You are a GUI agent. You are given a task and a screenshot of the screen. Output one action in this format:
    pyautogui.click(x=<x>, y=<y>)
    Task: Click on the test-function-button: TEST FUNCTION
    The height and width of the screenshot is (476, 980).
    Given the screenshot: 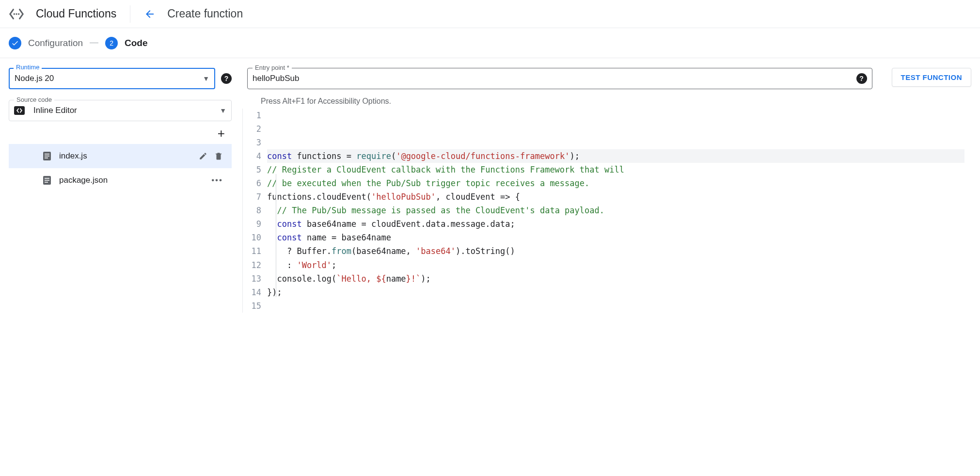 What is the action you would take?
    pyautogui.click(x=932, y=78)
    